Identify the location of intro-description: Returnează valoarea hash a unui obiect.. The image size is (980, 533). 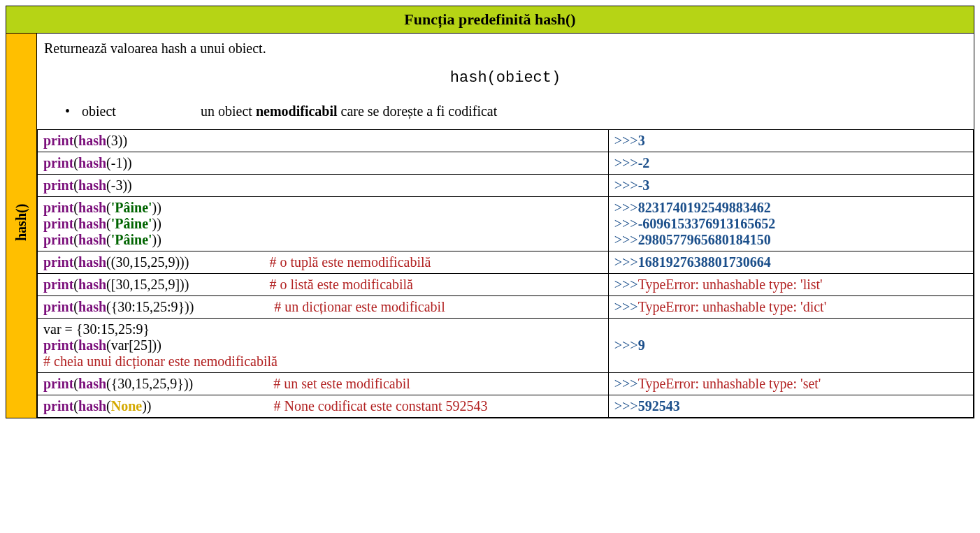
(505, 49).